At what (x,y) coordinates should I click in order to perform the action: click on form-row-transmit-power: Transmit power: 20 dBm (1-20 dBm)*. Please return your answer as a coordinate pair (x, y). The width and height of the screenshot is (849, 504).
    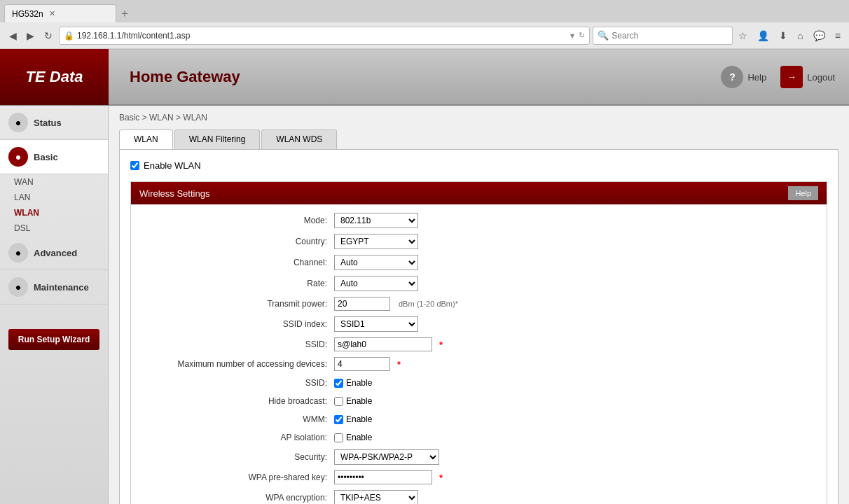
    Looking at the image, I should click on (479, 304).